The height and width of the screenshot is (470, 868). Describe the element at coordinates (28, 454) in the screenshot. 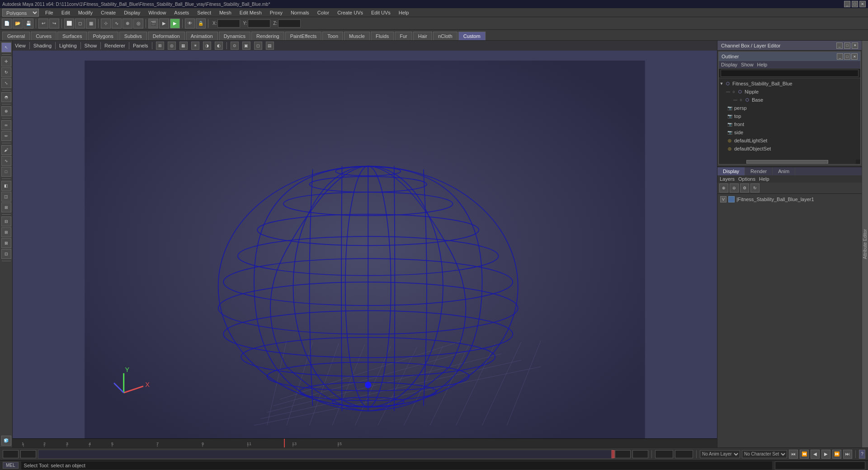

I see `range-start-input2: 1.00` at that location.